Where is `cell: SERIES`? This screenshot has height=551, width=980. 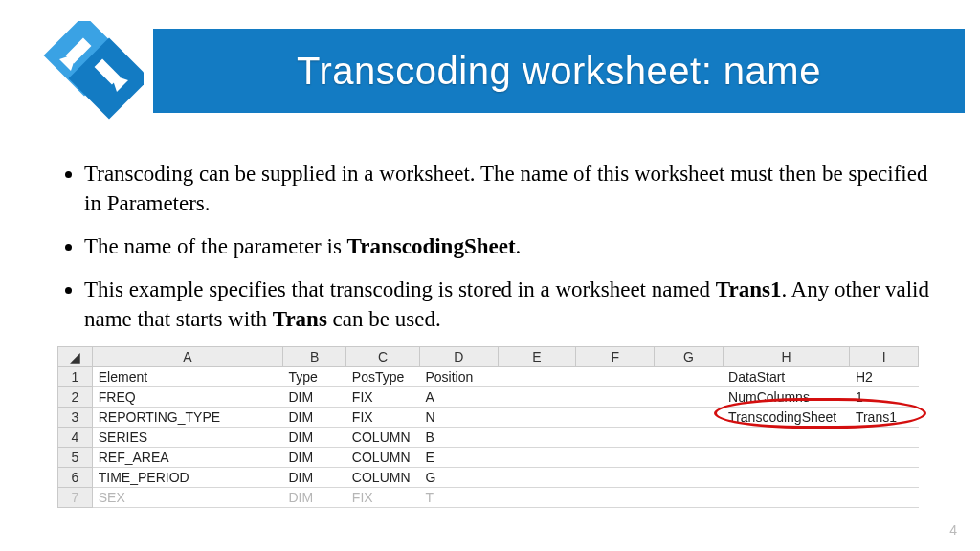
cell: SERIES is located at coordinates (188, 438).